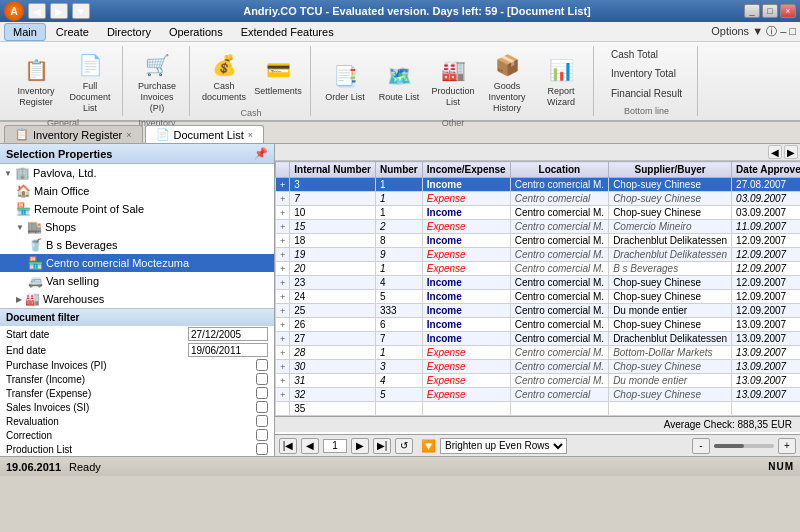 The image size is (800, 532). Describe the element at coordinates (538, 185) in the screenshot. I see `table-row: +31IncomeCentro comercial M.Chop-suey Ch…` at that location.